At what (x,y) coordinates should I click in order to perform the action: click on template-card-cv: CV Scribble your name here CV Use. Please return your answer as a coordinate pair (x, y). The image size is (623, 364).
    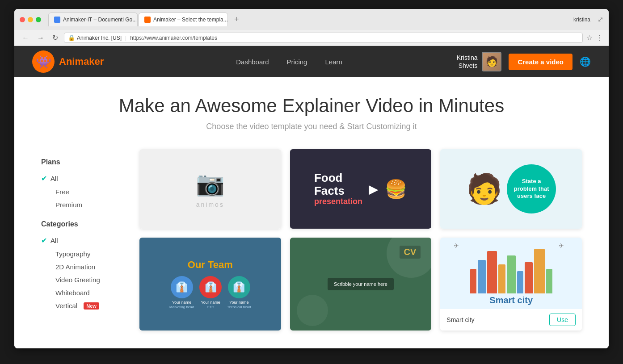
    Looking at the image, I should click on (361, 284).